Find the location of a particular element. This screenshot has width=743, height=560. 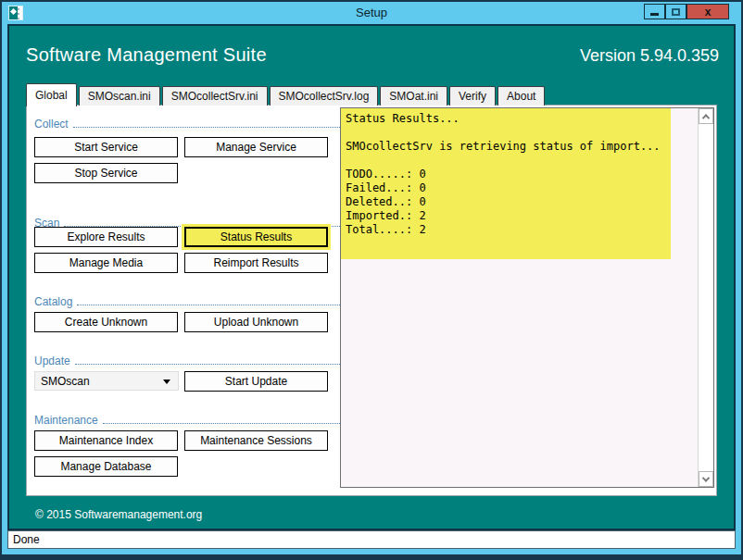

window-controls: x is located at coordinates (686, 11).